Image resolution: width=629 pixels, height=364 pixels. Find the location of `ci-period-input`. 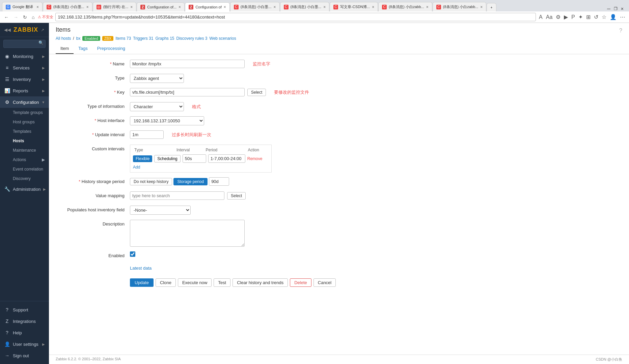

ci-period-input is located at coordinates (227, 158).